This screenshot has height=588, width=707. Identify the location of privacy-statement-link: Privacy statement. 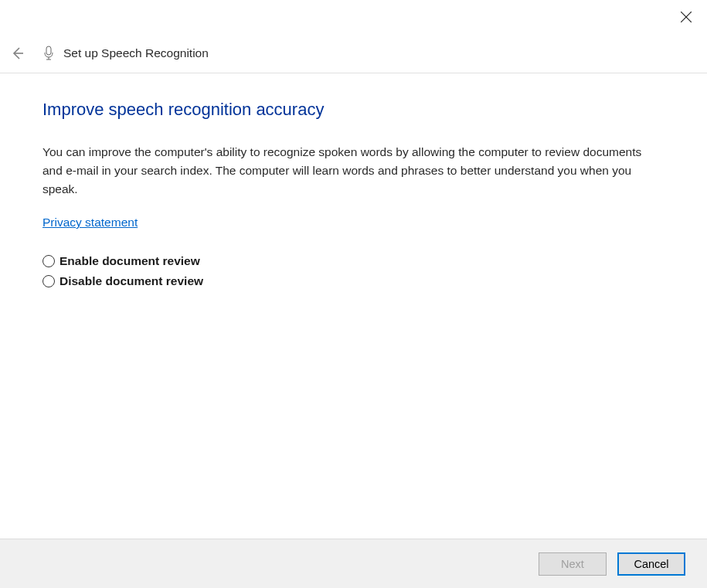
(90, 223).